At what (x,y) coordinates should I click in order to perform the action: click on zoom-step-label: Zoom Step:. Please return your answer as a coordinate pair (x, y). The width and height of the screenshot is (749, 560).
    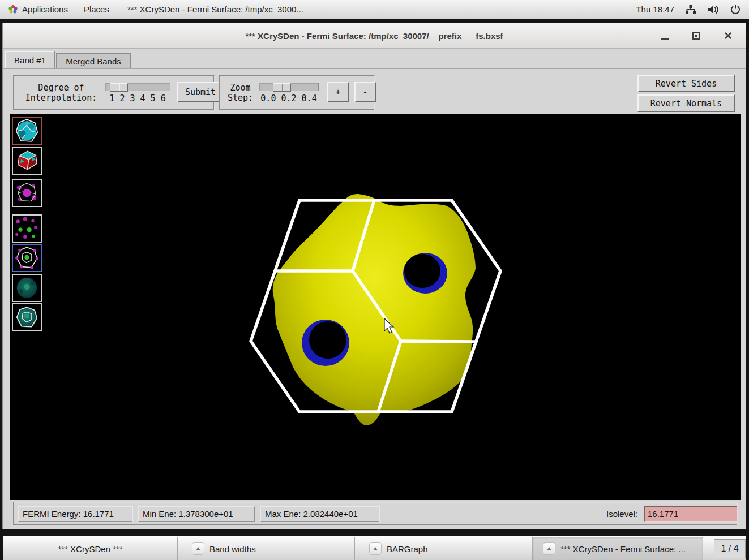
    Looking at the image, I should click on (240, 93).